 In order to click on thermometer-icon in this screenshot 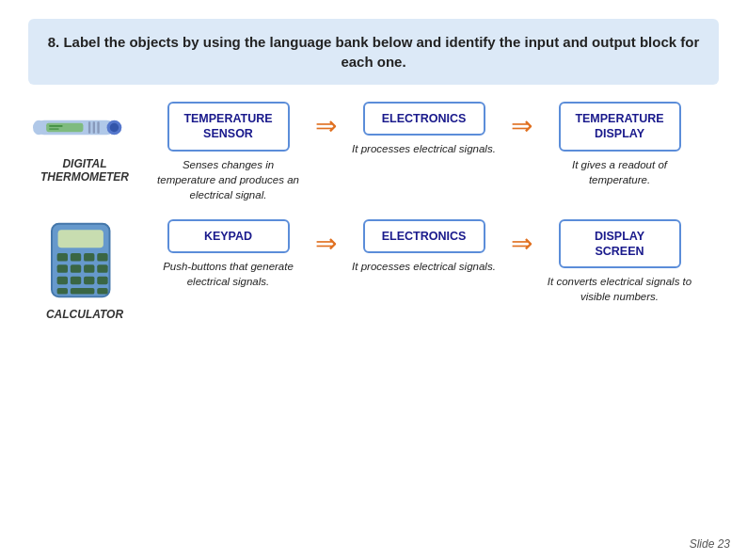, I will do `click(85, 128)`.